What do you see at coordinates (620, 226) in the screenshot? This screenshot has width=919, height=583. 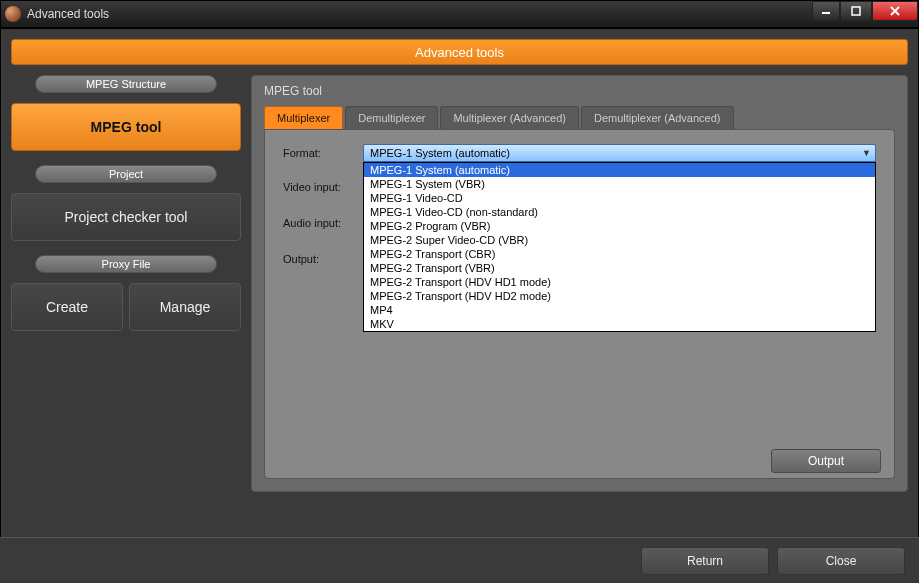 I see `format-option: MPEG-2 Program (VBR)` at bounding box center [620, 226].